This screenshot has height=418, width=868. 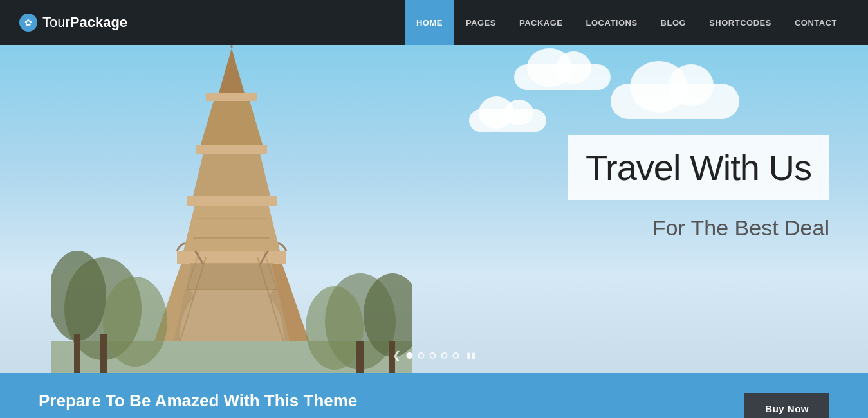 What do you see at coordinates (699, 228) in the screenshot?
I see `hero-subtitle: For The Best Deal` at bounding box center [699, 228].